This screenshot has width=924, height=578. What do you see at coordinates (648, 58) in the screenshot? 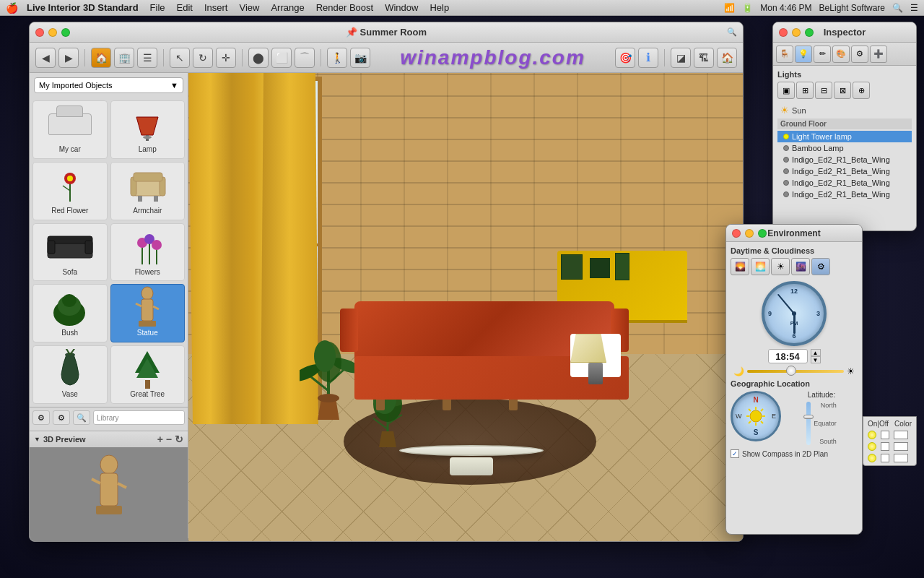
I see `info-button: ℹ` at bounding box center [648, 58].